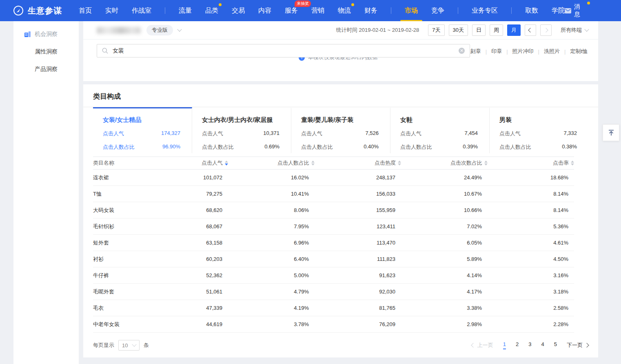  I want to click on range-button-周: 周, so click(496, 30).